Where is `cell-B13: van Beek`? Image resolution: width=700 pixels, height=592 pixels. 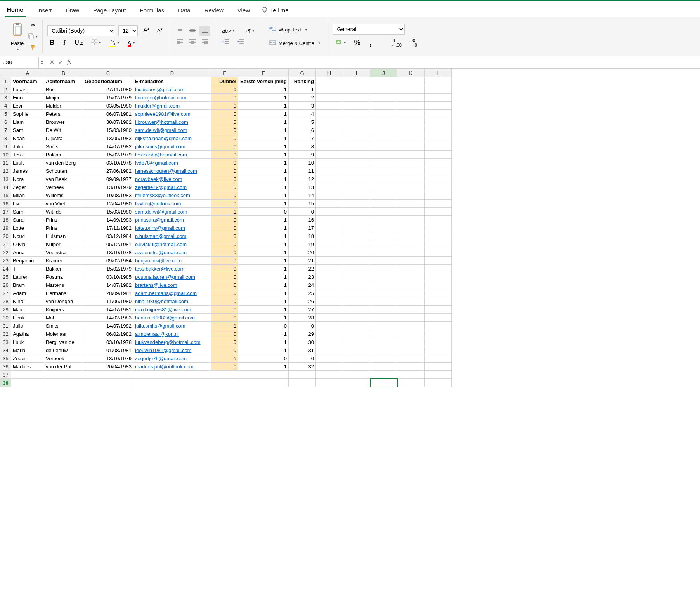
cell-B13: van Beek is located at coordinates (64, 179).